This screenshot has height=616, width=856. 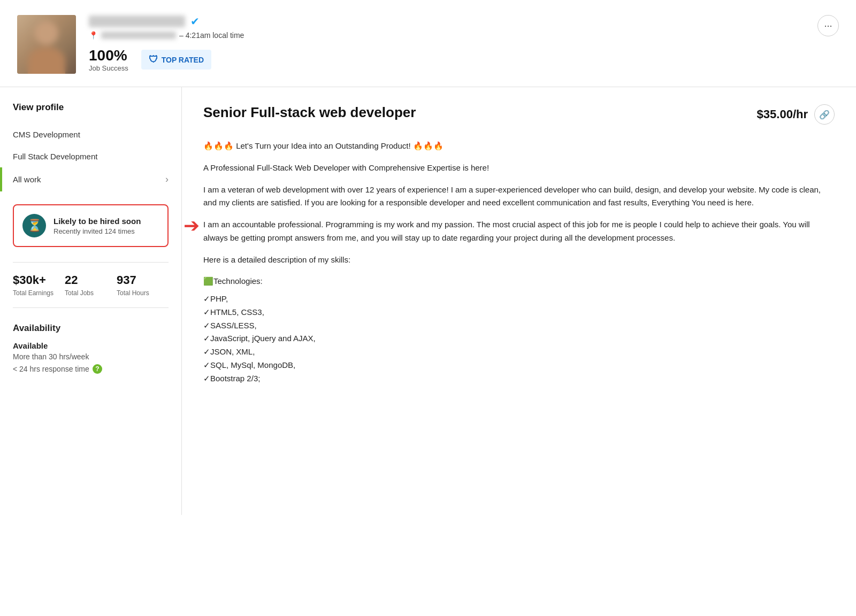 I want to click on sidebar-item-allwork: All work ›, so click(x=91, y=180).